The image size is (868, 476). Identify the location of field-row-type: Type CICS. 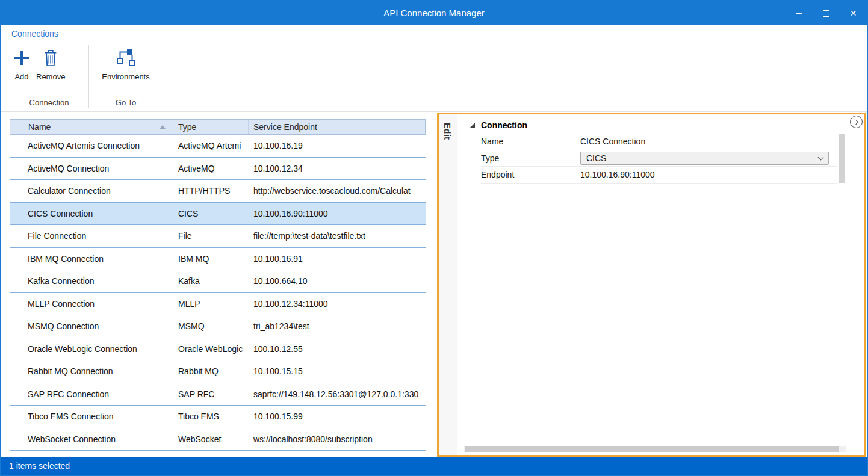
(659, 159).